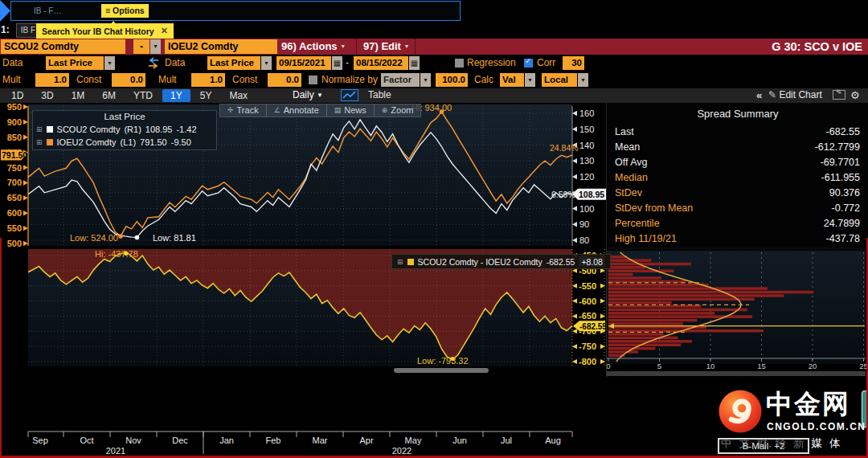 The image size is (868, 458). I want to click on spread-legend: SCOU2 Comdty - IOEU2 Comdty -682.55 +8.0…, so click(502, 262).